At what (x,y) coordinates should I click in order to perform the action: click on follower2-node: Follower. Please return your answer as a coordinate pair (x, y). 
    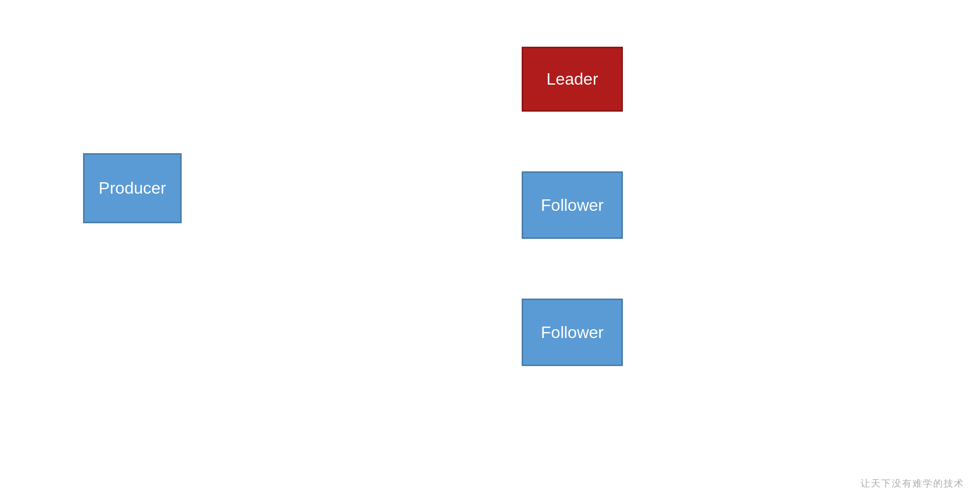
    Looking at the image, I should click on (572, 332).